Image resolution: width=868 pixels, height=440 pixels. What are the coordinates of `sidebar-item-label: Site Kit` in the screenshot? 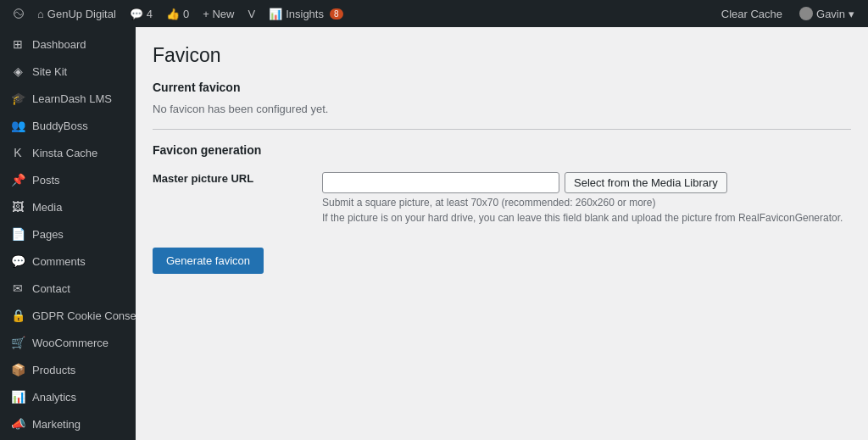 It's located at (49, 71).